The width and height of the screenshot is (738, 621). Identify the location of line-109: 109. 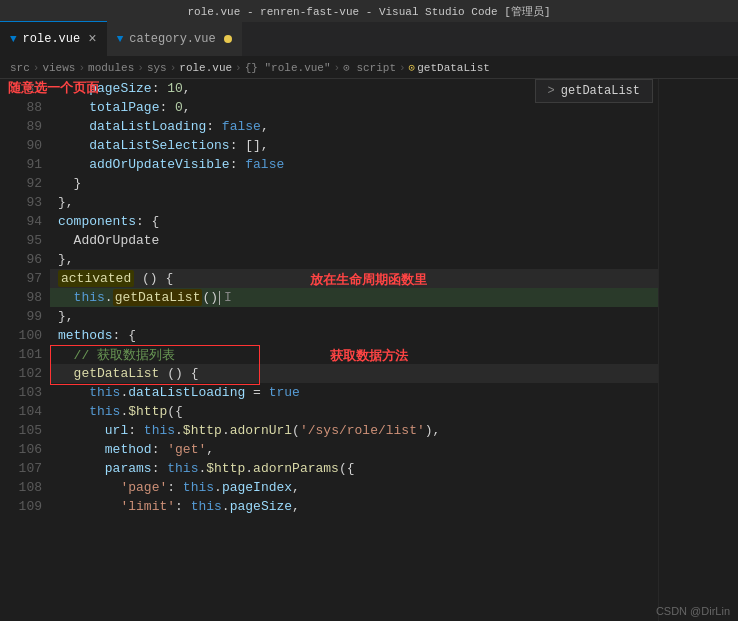
(21, 506).